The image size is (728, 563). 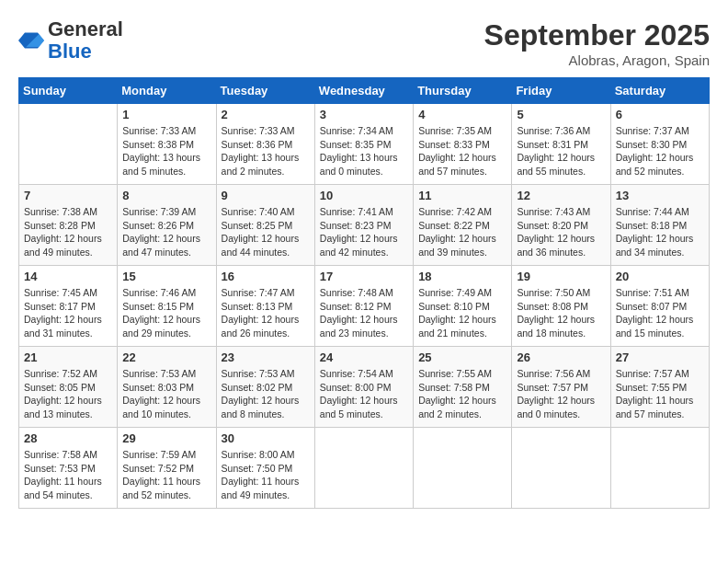 What do you see at coordinates (660, 306) in the screenshot?
I see `calendar-cell: 20Sunrise: 7:51 AM Sunset: 8:07 PM Dayli…` at bounding box center [660, 306].